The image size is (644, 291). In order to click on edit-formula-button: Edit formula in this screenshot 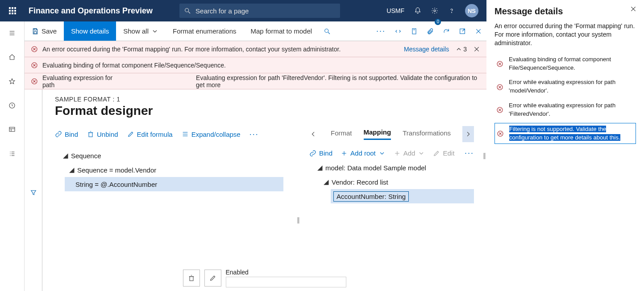, I will do `click(150, 134)`.